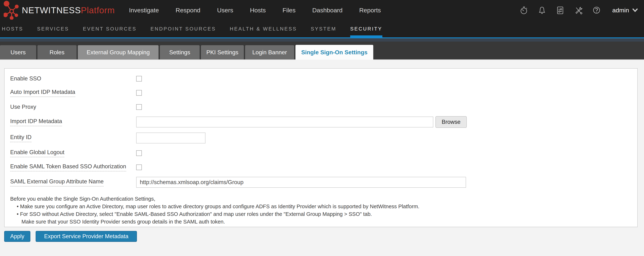  What do you see at coordinates (324, 210) in the screenshot?
I see `sso-notes: Before you enable the Single Sign-On Aut…` at bounding box center [324, 210].